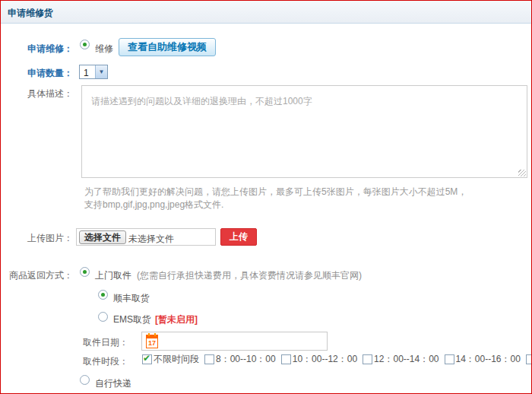 This screenshot has height=394, width=532. What do you see at coordinates (131, 298) in the screenshot?
I see `sf-pickup-label: 顺丰取货` at bounding box center [131, 298].